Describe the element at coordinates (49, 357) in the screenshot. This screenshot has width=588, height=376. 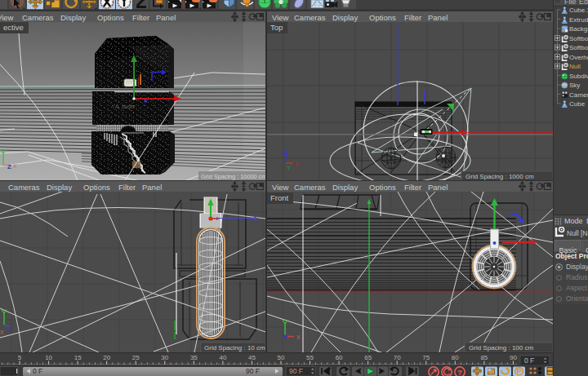
I see `svg-text: 10` at that location.